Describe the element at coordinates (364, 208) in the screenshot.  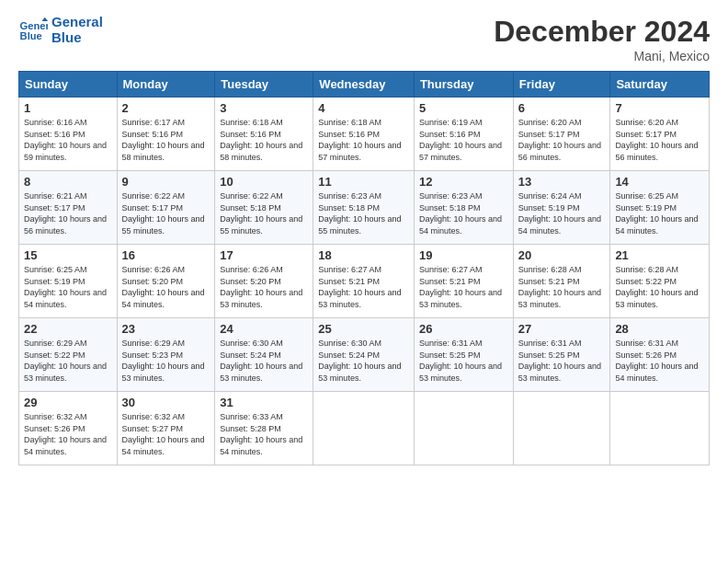
I see `day-cell: 11 Sunrise: 6:23 AMSunset: 5:18 PMDaylig…` at that location.